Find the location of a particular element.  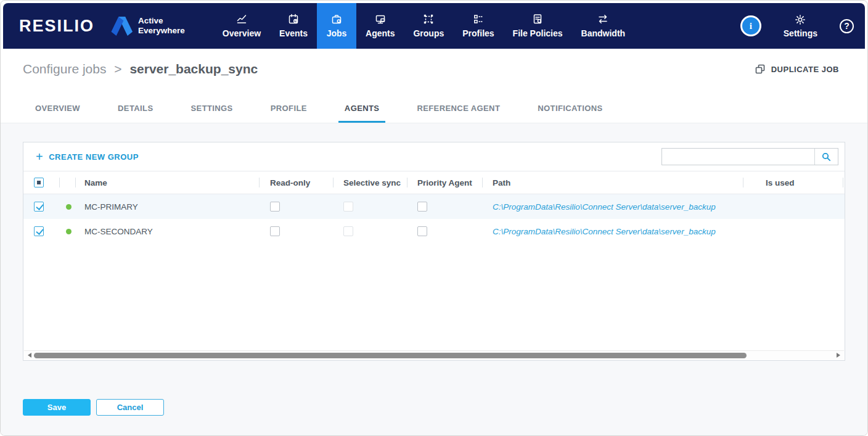

list-squares-icon is located at coordinates (478, 19).